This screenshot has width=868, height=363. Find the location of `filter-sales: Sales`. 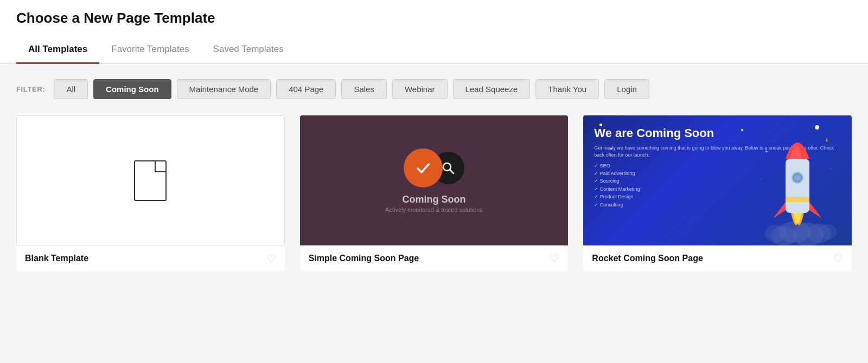

filter-sales: Sales is located at coordinates (364, 89).